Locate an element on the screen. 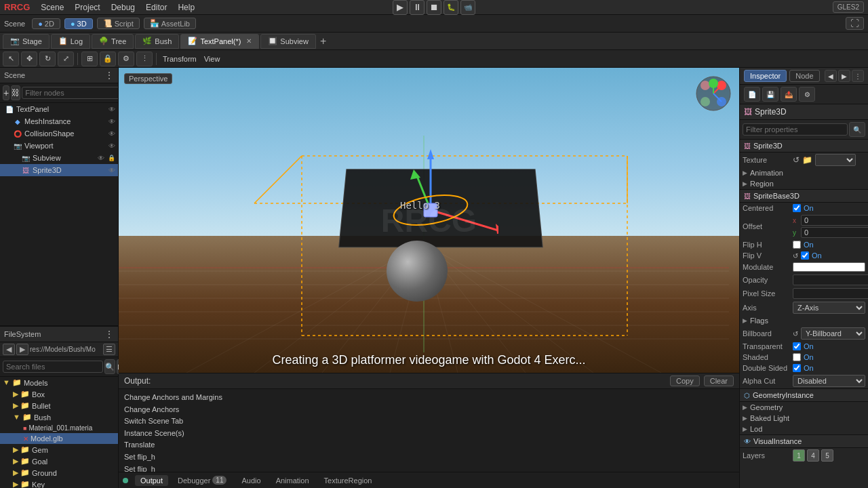  perspective-label: Perspective is located at coordinates (148, 79).